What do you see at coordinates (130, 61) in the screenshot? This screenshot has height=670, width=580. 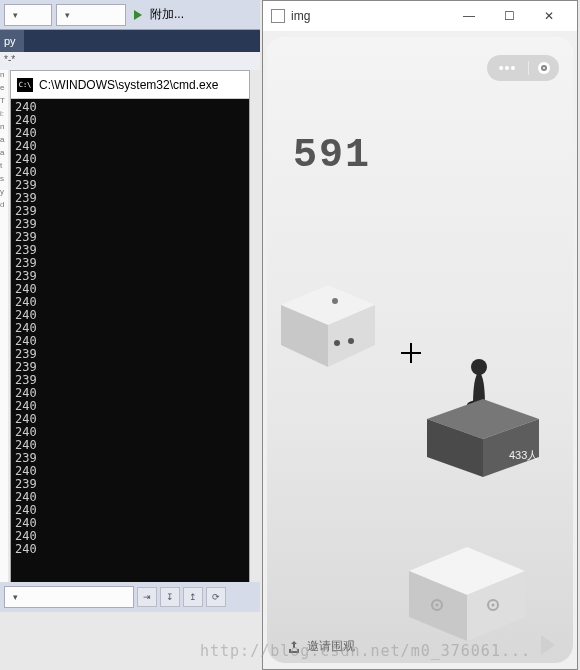 I see `breadcrumb: *-*` at bounding box center [130, 61].